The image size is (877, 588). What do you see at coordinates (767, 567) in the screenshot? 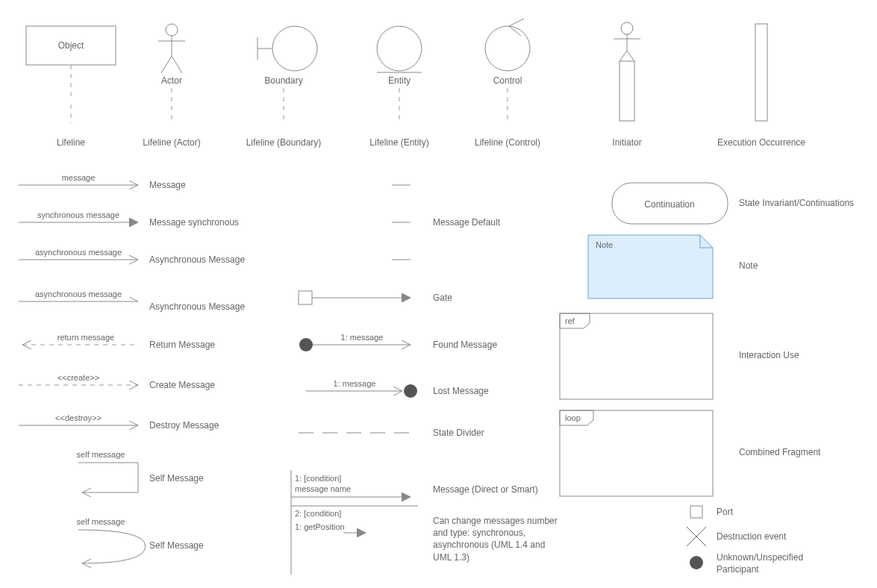
I see `unknown-participant-symbol: Unknown/Unspecified Participant` at bounding box center [767, 567].